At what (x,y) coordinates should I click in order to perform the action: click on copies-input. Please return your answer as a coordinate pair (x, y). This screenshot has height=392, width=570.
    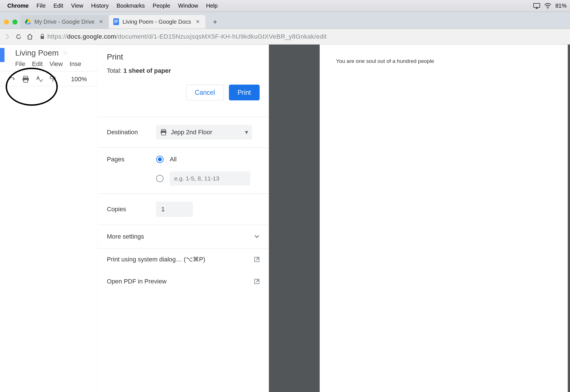
    Looking at the image, I should click on (174, 209).